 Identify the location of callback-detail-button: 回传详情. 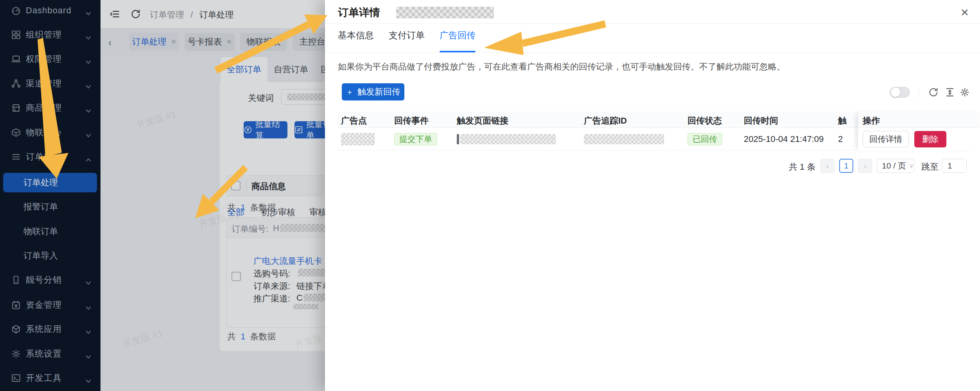
(886, 139).